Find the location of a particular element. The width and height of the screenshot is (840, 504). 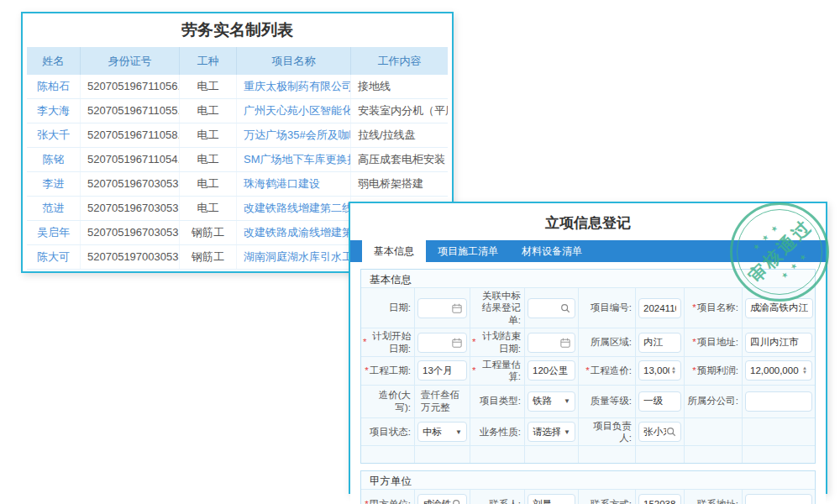

form-title: 立项信息登记 is located at coordinates (588, 222).